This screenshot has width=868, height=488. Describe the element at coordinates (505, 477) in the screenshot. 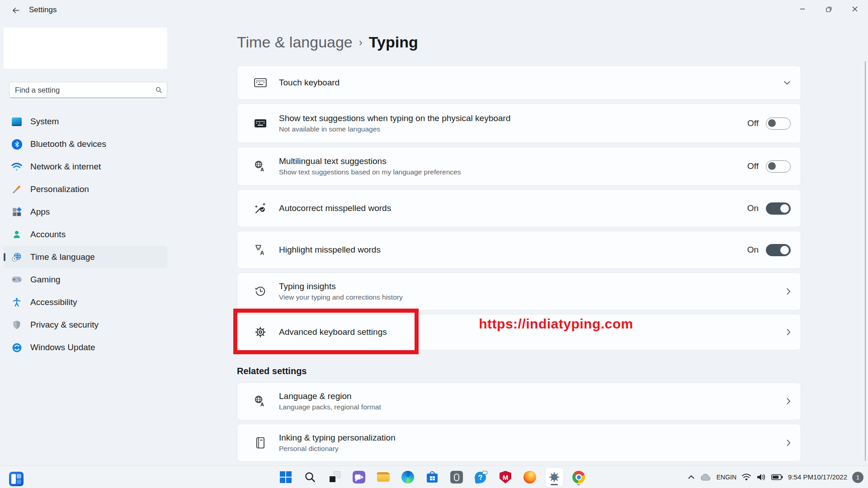

I see `mcafee-button: M` at that location.